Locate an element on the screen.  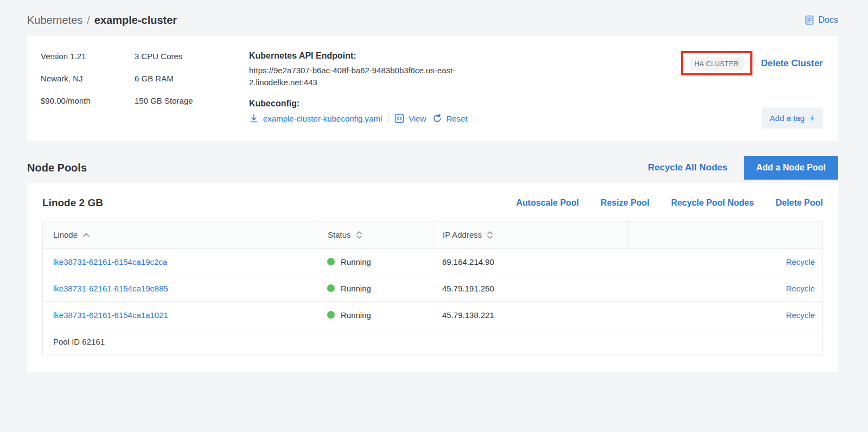
linode-link: lke38731-62161-6154ca1a1021 is located at coordinates (111, 315).